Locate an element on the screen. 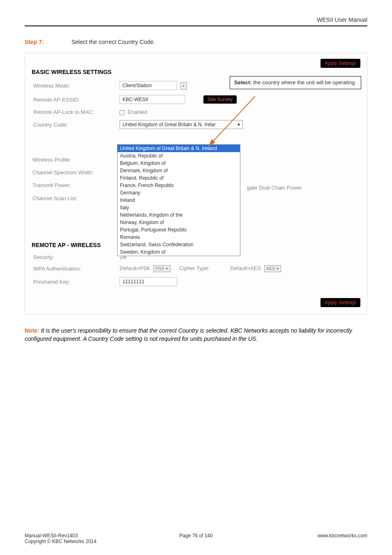 The width and height of the screenshot is (392, 555). dropdown-option: Portugal, Portuguese Republic is located at coordinates (179, 230).